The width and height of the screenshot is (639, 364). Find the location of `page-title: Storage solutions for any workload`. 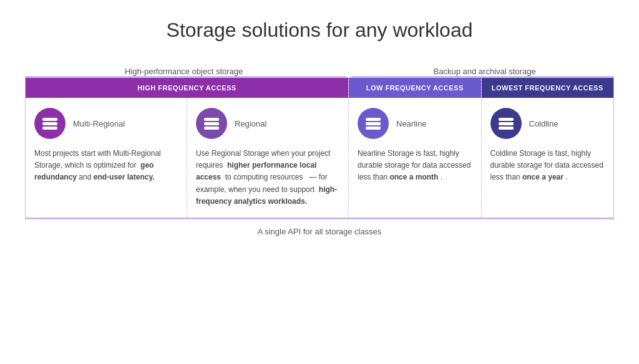

page-title: Storage solutions for any workload is located at coordinates (320, 30).